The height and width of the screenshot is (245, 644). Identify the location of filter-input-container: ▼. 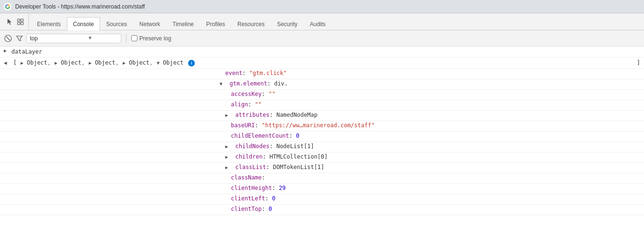
(74, 38).